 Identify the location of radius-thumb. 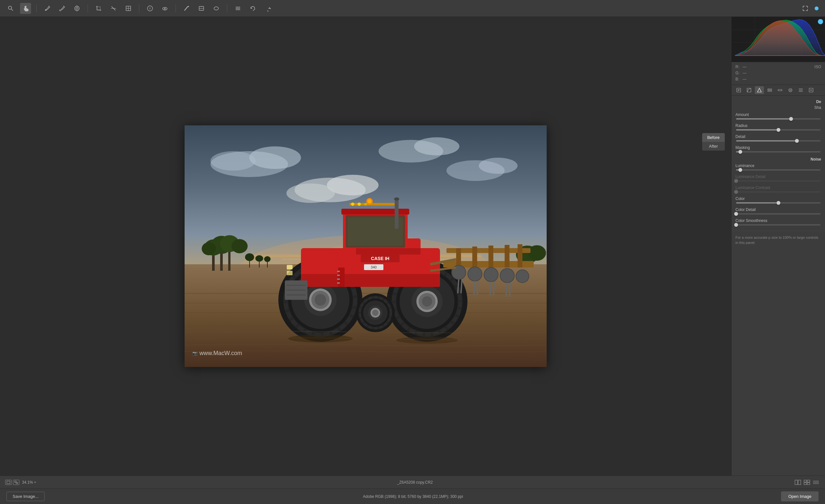
(778, 130).